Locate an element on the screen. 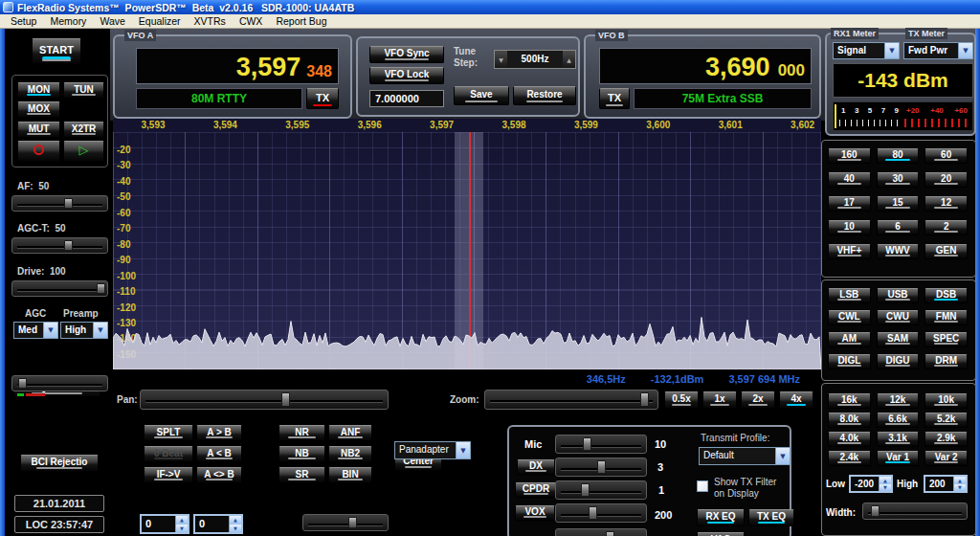 The width and height of the screenshot is (980, 536). multirx-pan-slider-handle is located at coordinates (352, 523).